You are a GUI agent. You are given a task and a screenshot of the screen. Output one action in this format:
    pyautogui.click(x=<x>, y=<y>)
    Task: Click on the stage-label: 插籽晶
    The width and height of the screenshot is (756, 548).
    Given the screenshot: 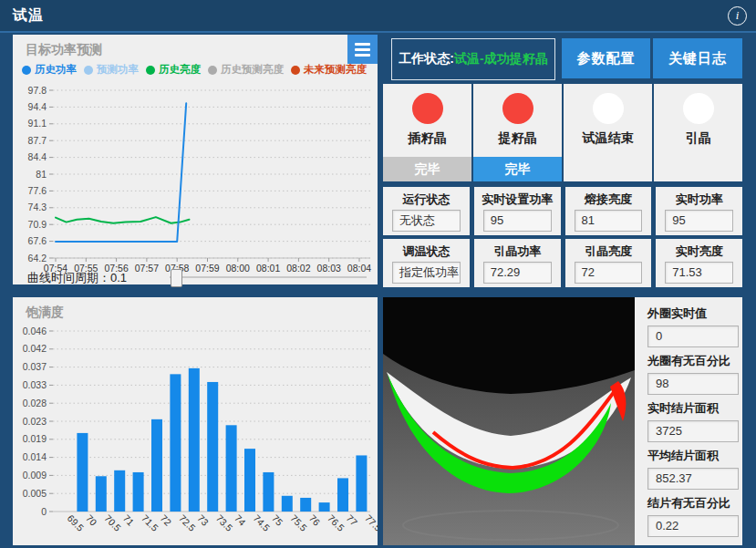 What is the action you would take?
    pyautogui.click(x=427, y=139)
    